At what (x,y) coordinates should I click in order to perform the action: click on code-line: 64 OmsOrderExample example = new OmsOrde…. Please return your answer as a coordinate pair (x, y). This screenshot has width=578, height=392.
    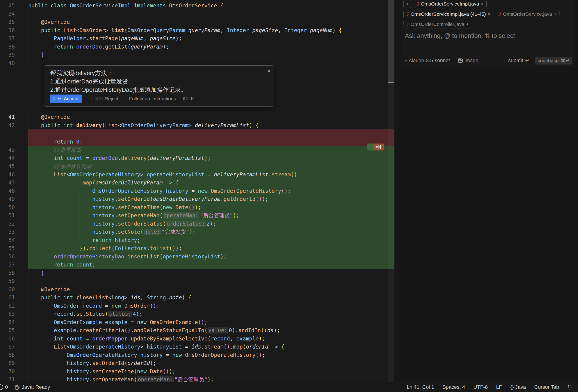
    Looking at the image, I should click on (197, 322).